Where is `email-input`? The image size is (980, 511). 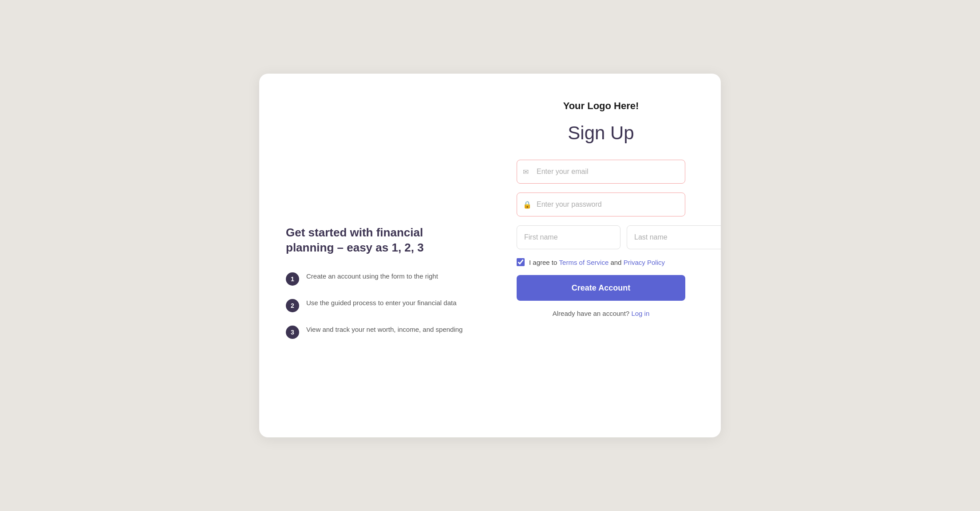
email-input is located at coordinates (601, 172).